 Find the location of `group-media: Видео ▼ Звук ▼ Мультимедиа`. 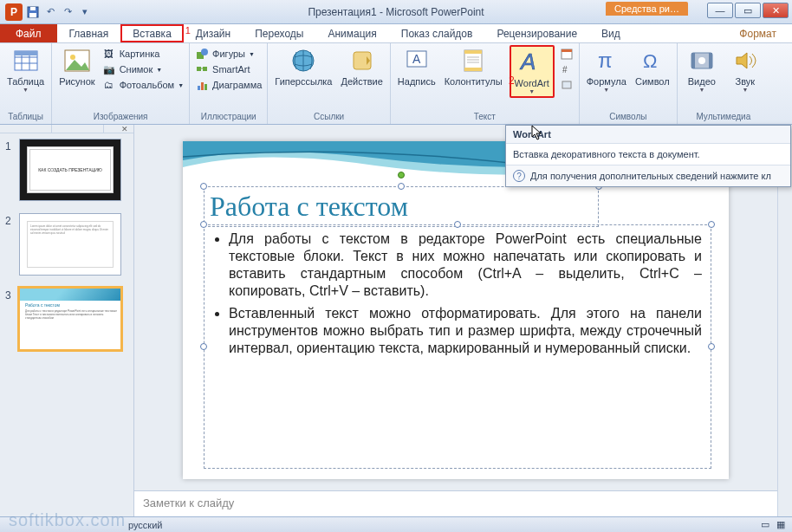

group-media: Видео ▼ Звук ▼ Мультимедиа is located at coordinates (724, 83).